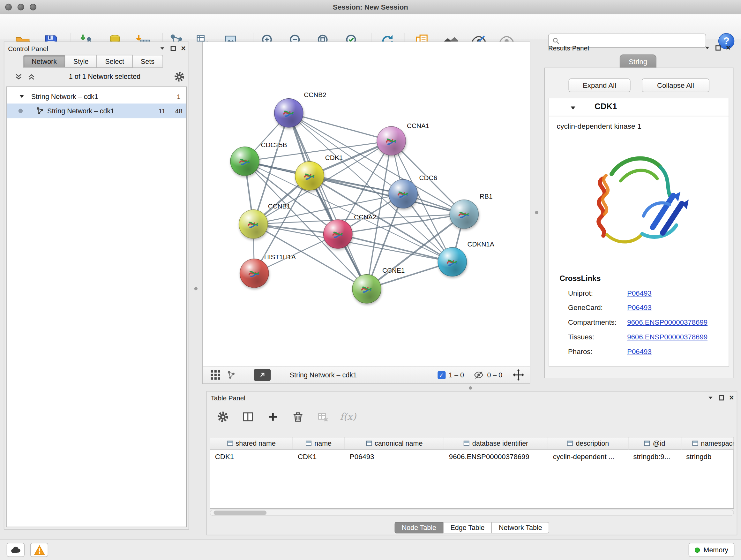 The image size is (741, 560). Describe the element at coordinates (39, 550) in the screenshot. I see `warnings-button` at that location.